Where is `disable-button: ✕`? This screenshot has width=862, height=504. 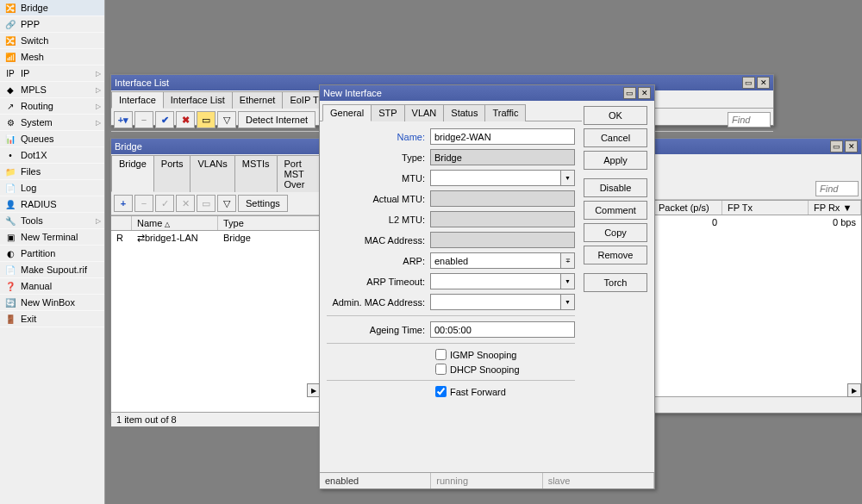
disable-button: ✕ is located at coordinates (185, 203).